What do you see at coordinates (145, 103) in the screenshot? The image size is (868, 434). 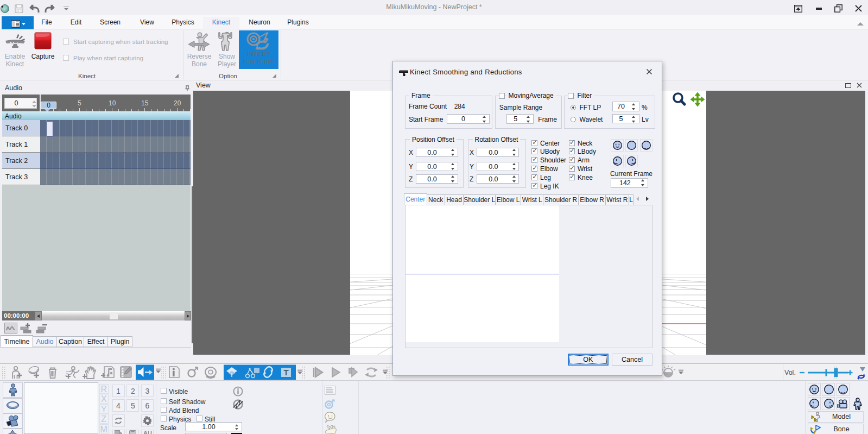 I see `svg-text: 15` at bounding box center [145, 103].